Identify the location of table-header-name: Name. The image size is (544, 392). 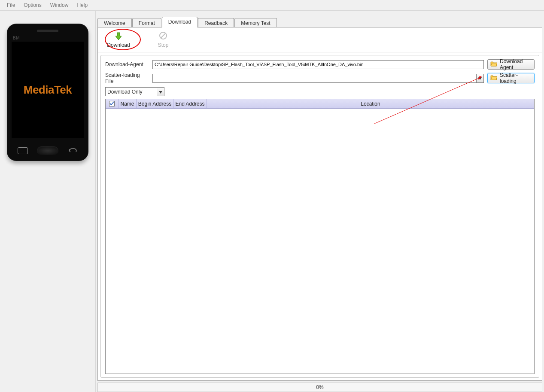
(128, 104).